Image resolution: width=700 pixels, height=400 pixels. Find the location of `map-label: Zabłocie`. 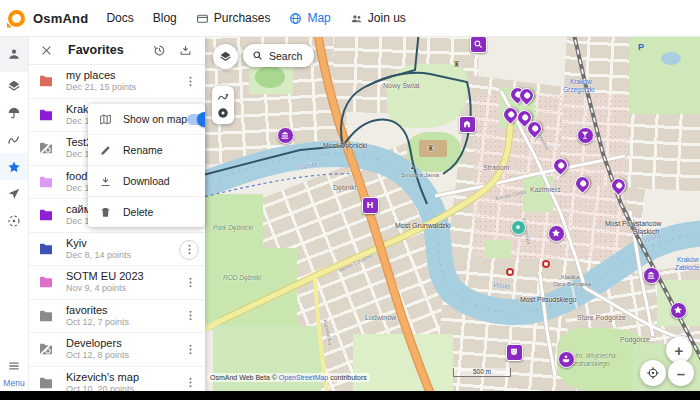

map-label: Zabłocie is located at coordinates (688, 268).